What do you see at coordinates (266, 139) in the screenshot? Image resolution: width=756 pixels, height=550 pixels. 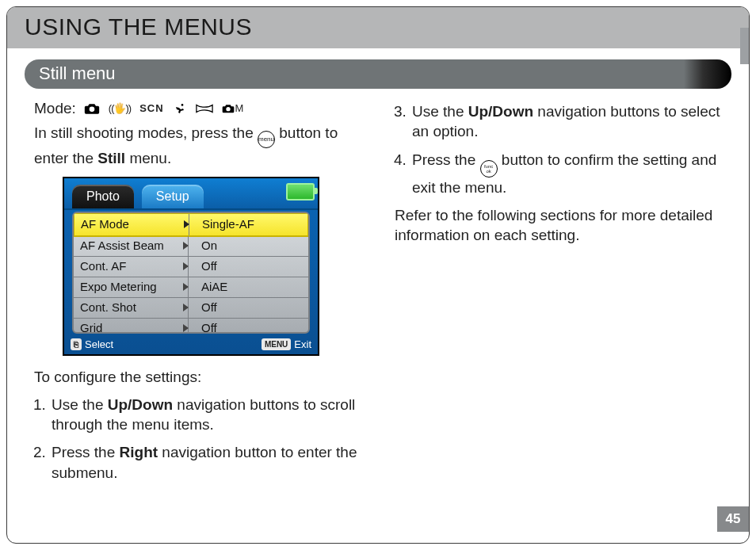 I see `menu-button-icon: menu` at bounding box center [266, 139].